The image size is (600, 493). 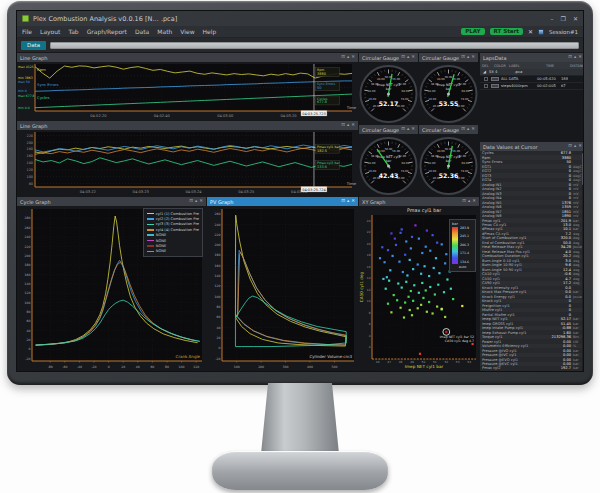 I want to click on xy-scatter-chart: 24681012141618202224464748495051525354Pm…, so click(x=419, y=288).